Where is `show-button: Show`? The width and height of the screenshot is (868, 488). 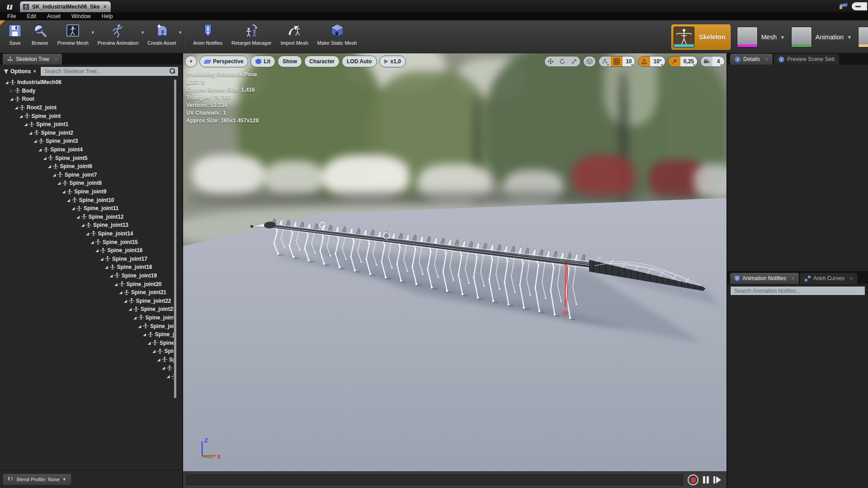
show-button: Show is located at coordinates (290, 61).